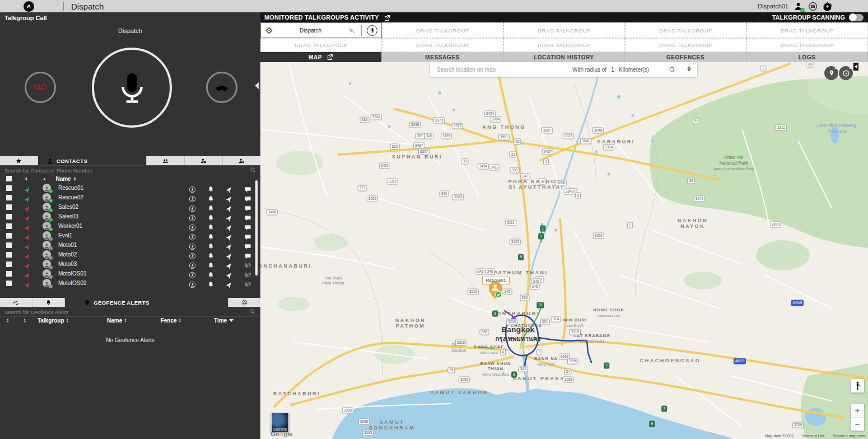  I want to click on contact-row: Moto02, so click(130, 254).